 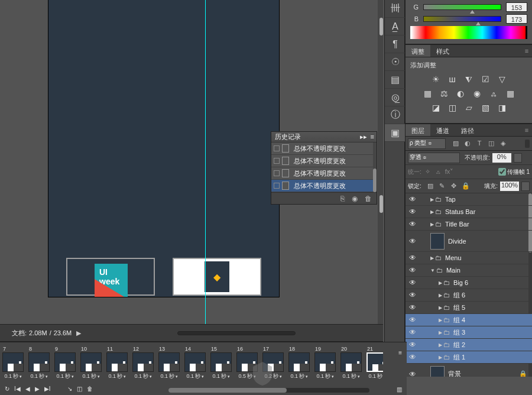 What do you see at coordinates (364, 137) in the screenshot?
I see `history-collapse-icon: ▸▸` at bounding box center [364, 137].